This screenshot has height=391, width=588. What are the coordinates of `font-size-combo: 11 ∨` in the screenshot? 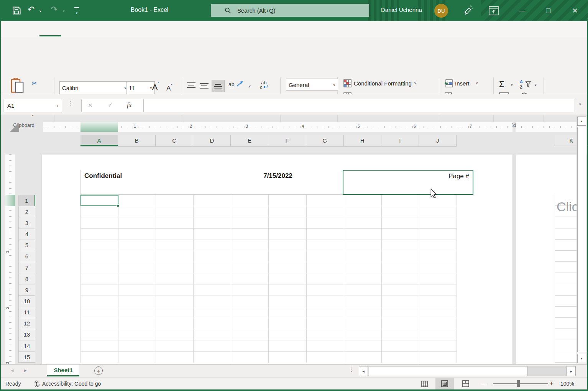 It's located at (140, 88).